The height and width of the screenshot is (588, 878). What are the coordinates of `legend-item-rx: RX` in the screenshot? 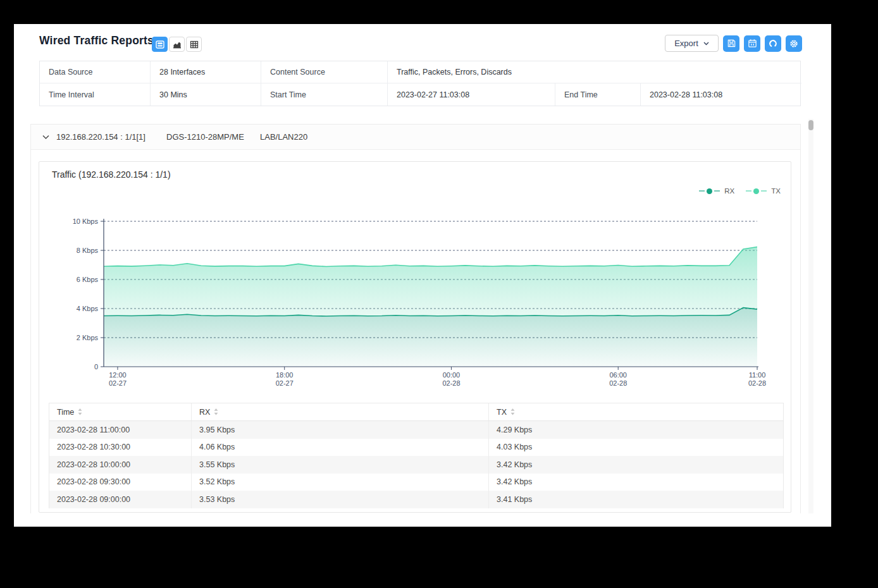 It's located at (717, 191).